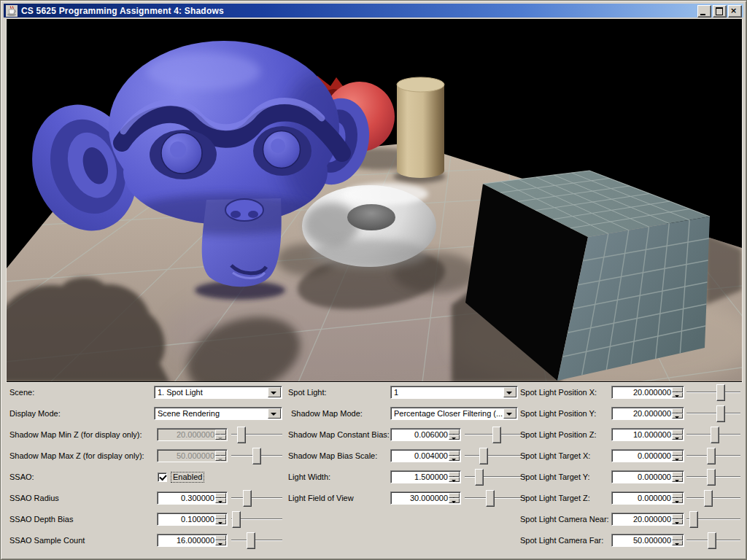  What do you see at coordinates (713, 456) in the screenshot?
I see `spot-light-target-x-slider` at bounding box center [713, 456].